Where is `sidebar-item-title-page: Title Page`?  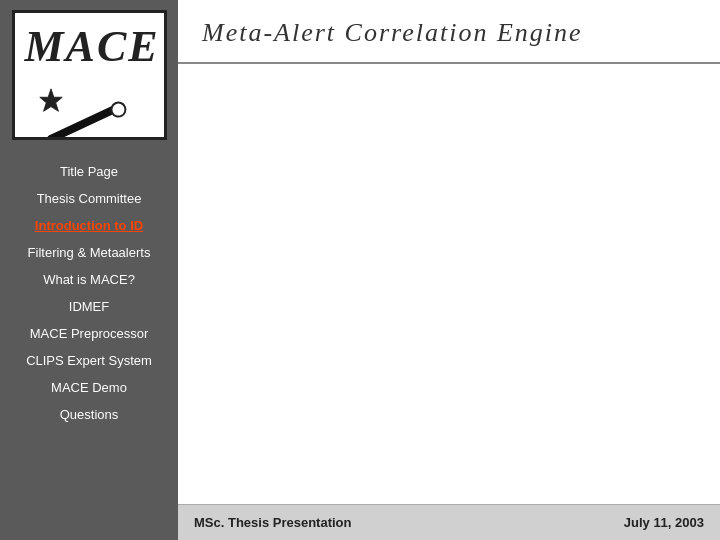 sidebar-item-title-page: Title Page is located at coordinates (89, 172).